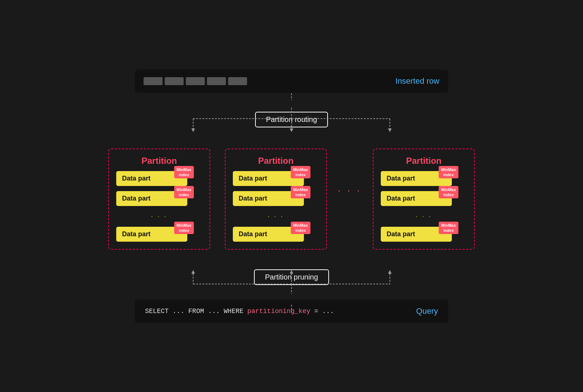 The width and height of the screenshot is (583, 392). I want to click on partition-pruning-box: Partition pruning, so click(292, 277).